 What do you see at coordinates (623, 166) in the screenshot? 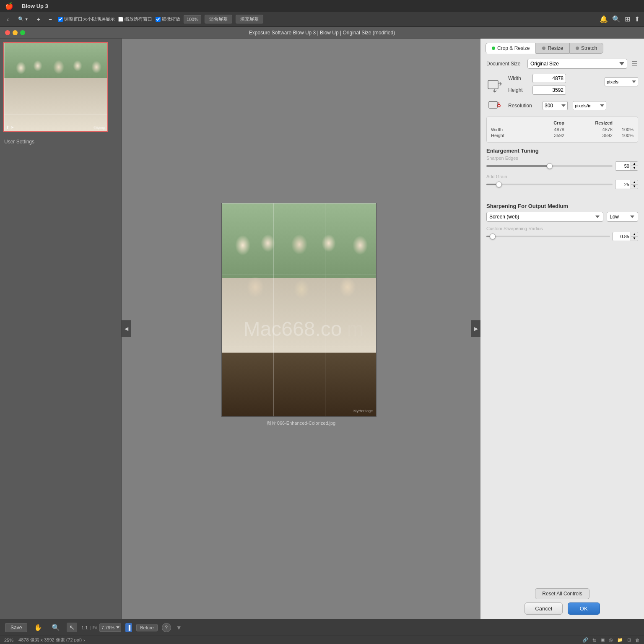
I see `sharpen-edges-input: 50` at bounding box center [623, 166].